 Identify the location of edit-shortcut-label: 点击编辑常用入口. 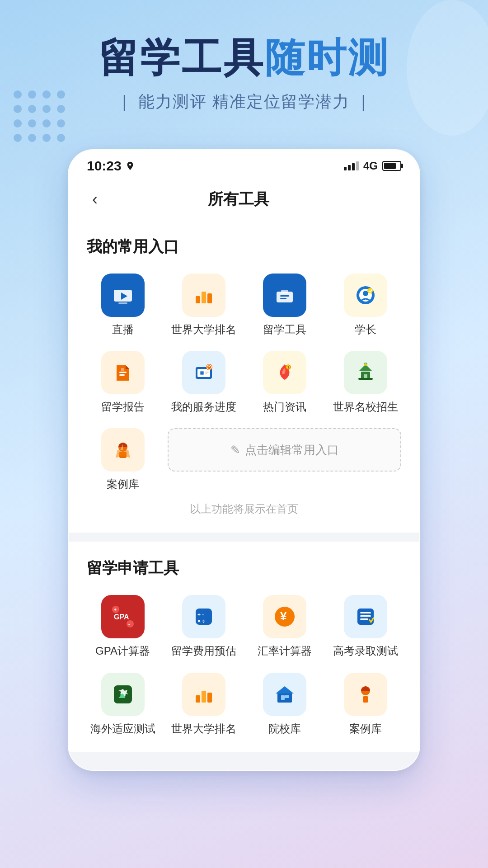
(292, 450).